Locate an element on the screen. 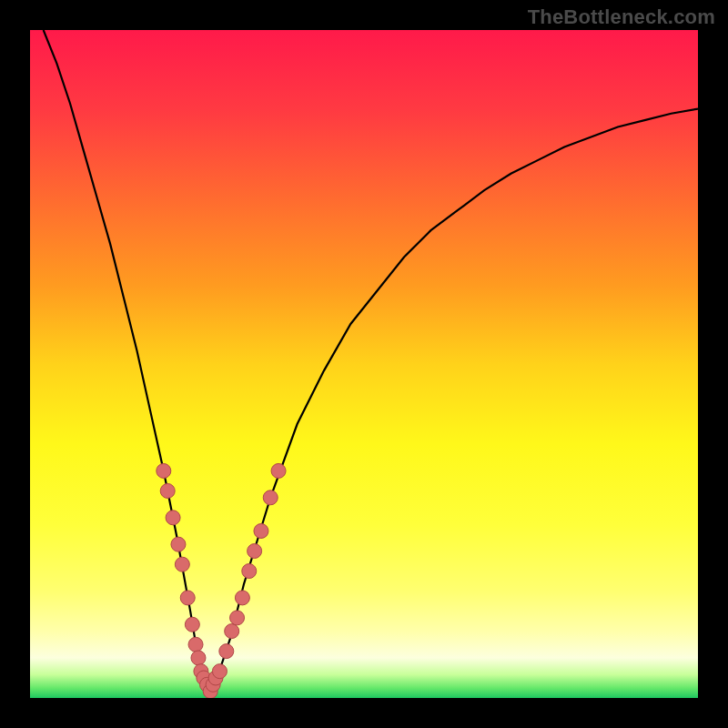  watermark-text: TheBottleneck.com is located at coordinates (622, 17).